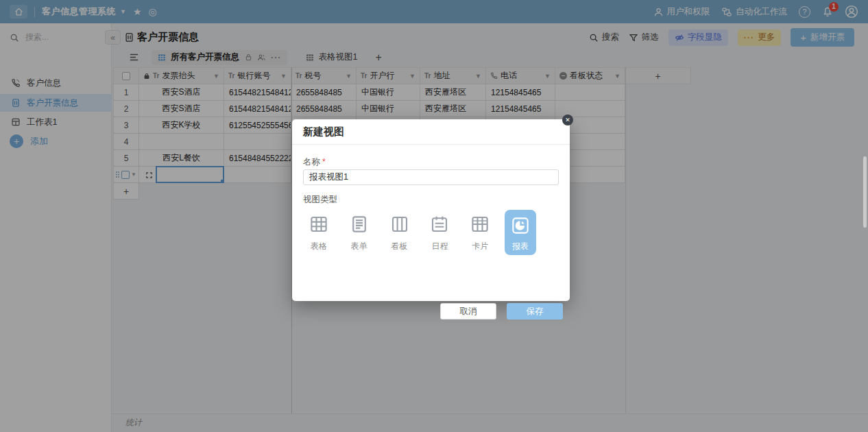 Image resolution: width=868 pixels, height=432 pixels. Describe the element at coordinates (520, 226) in the screenshot. I see `report-view-icon` at that location.